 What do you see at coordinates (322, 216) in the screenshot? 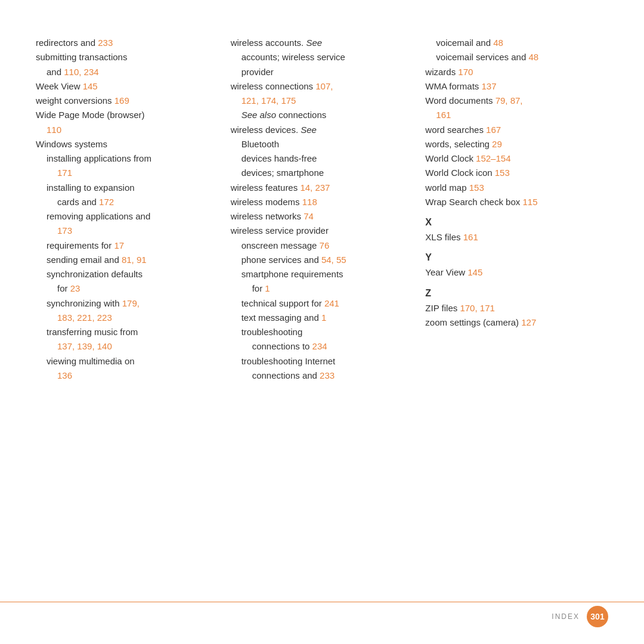
I see `list-item: wireless networks 74` at bounding box center [322, 216].